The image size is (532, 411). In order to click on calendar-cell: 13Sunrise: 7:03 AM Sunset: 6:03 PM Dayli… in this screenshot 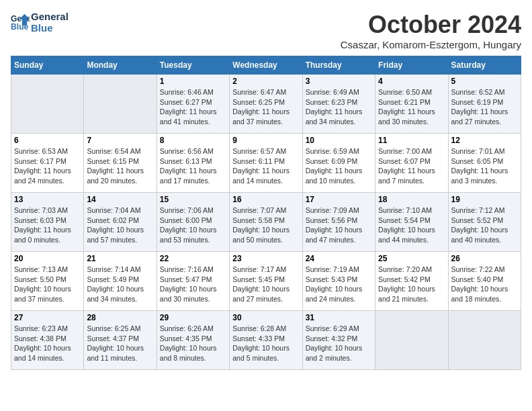, I will do `click(48, 222)`.